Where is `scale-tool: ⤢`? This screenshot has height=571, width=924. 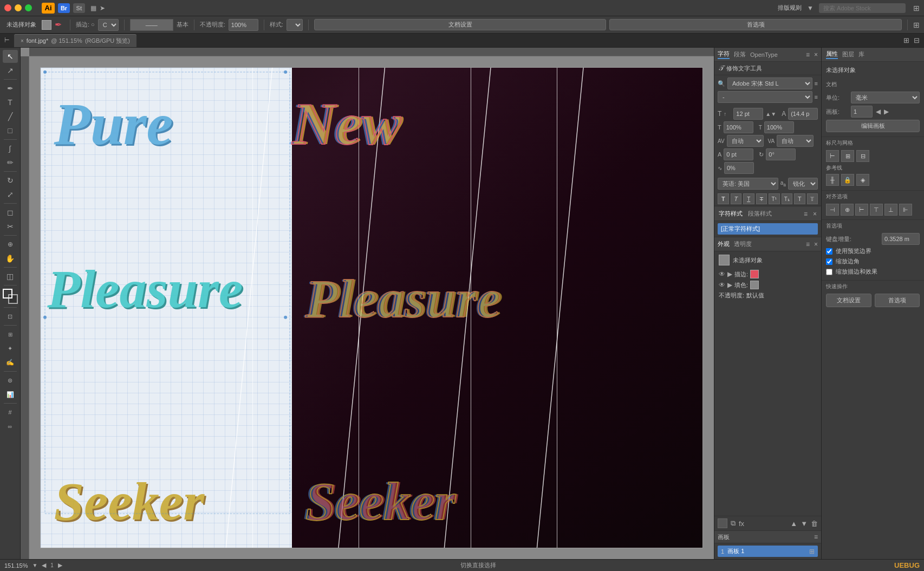
scale-tool: ⤢ is located at coordinates (10, 194).